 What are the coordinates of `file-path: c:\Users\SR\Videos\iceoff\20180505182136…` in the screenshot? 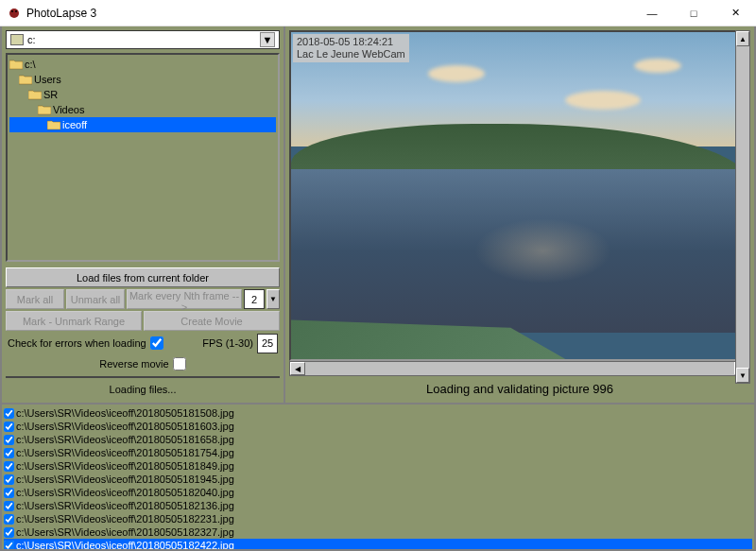 It's located at (125, 506).